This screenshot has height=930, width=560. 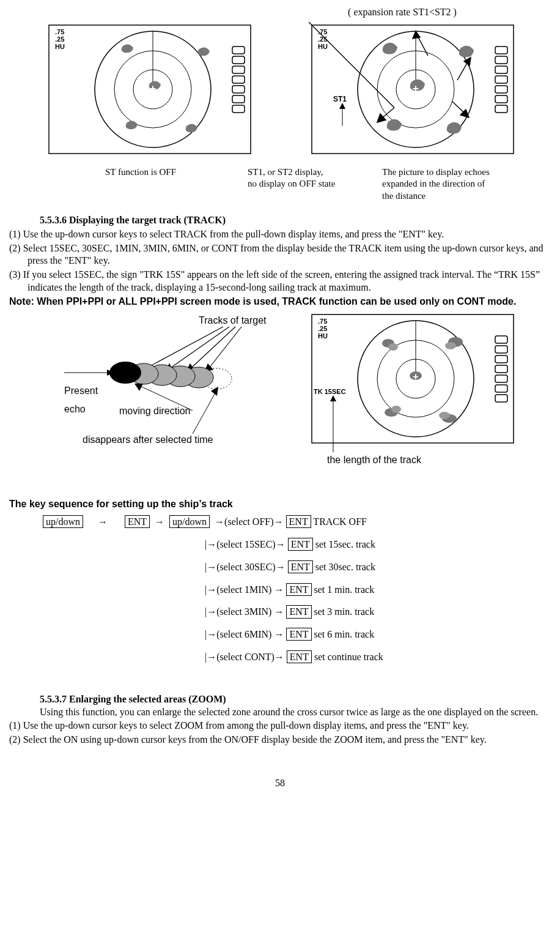 I want to click on sec1-step2: (2) Select 15SEC, 30SEC, 1MIN, 3MIN, 6MI…, so click(x=280, y=255).